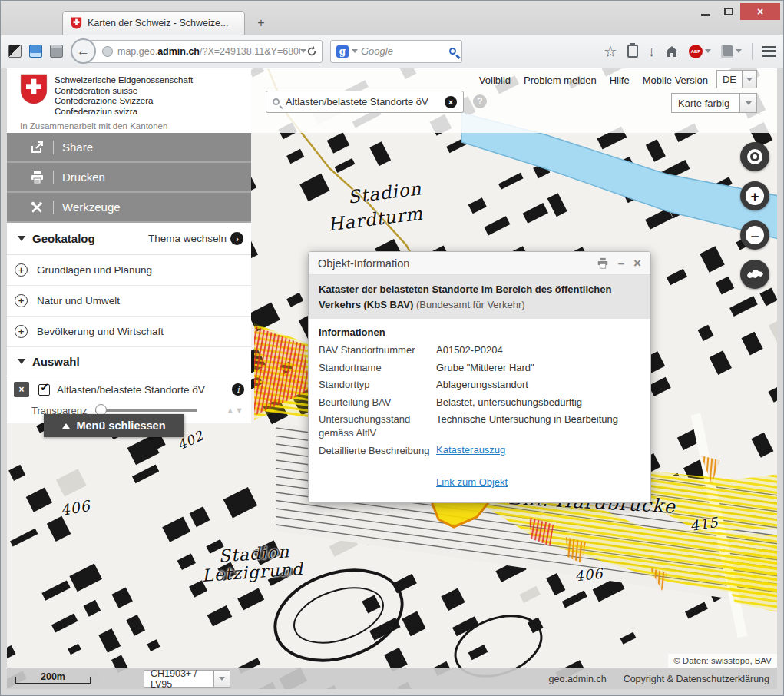  What do you see at coordinates (37, 207) in the screenshot?
I see `tools-icon` at bounding box center [37, 207].